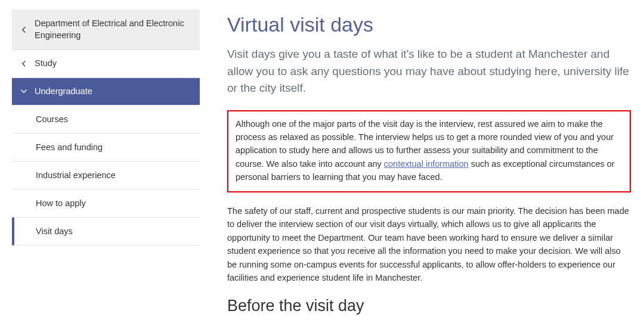 The height and width of the screenshot is (317, 644). I want to click on sidebar-item-label: Study, so click(112, 64).